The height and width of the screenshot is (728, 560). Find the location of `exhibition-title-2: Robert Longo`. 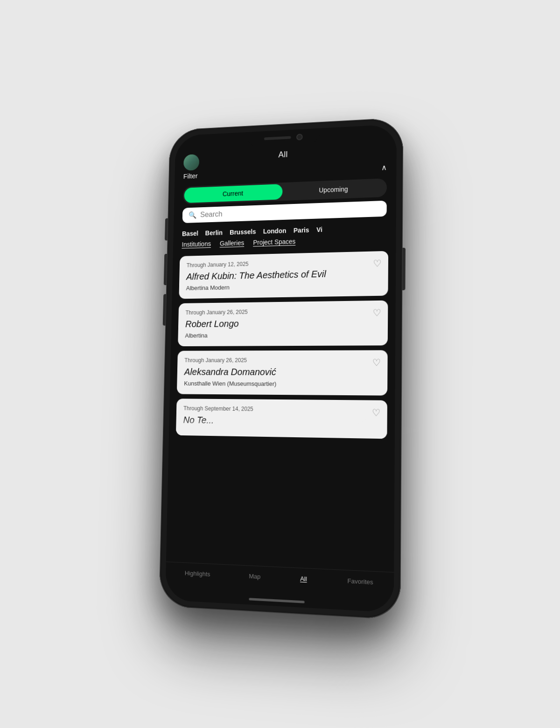

exhibition-title-2: Robert Longo is located at coordinates (283, 323).